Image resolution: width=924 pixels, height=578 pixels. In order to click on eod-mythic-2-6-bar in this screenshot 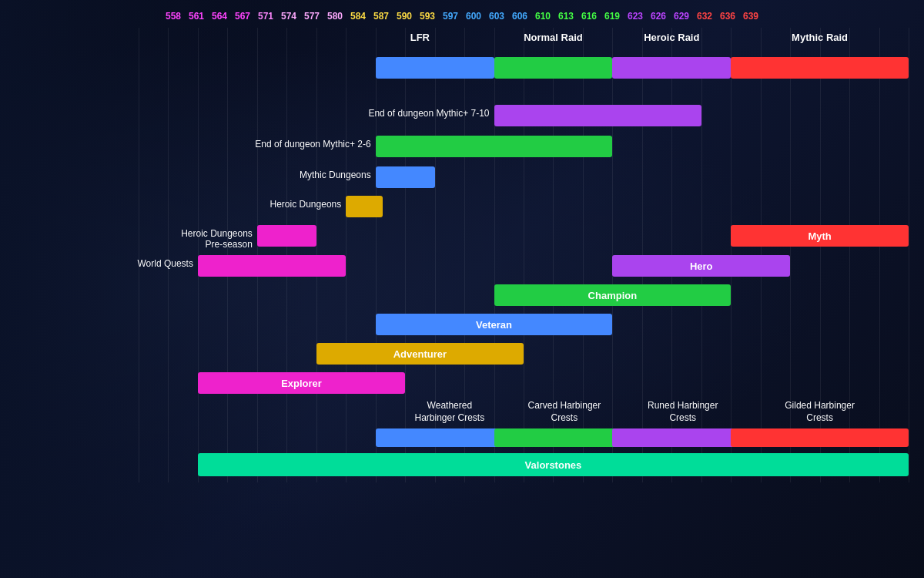, I will do `click(494, 146)`.